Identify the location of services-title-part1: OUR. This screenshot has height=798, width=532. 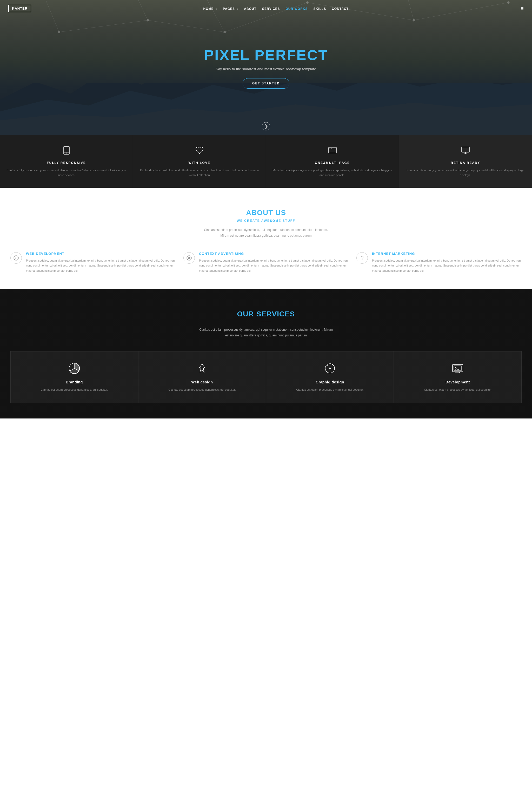
(246, 314).